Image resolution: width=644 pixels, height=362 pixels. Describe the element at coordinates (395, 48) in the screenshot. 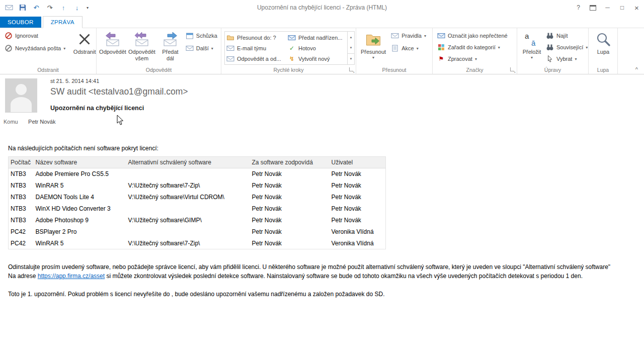

I see `actions-icon` at that location.